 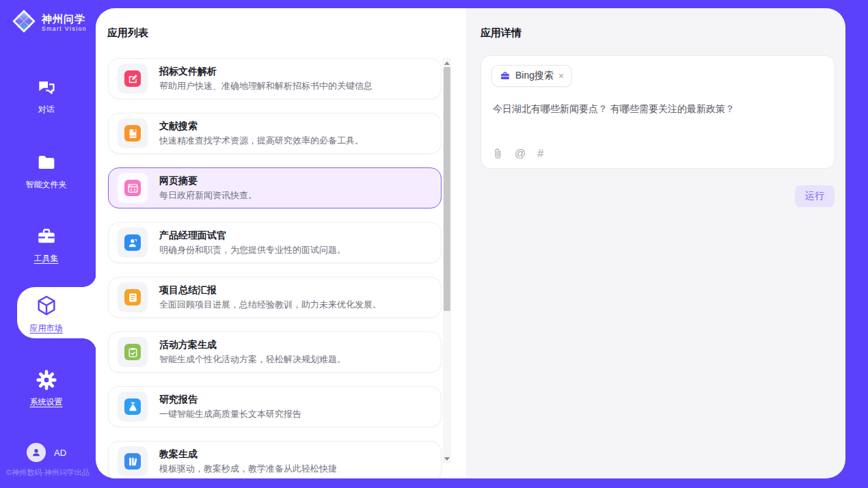 What do you see at coordinates (657, 112) in the screenshot?
I see `prompt-card: Bing搜索 × 今日湖北有哪些新闻要点？ 有哪些需要关注的最新政策？ @ #` at bounding box center [657, 112].